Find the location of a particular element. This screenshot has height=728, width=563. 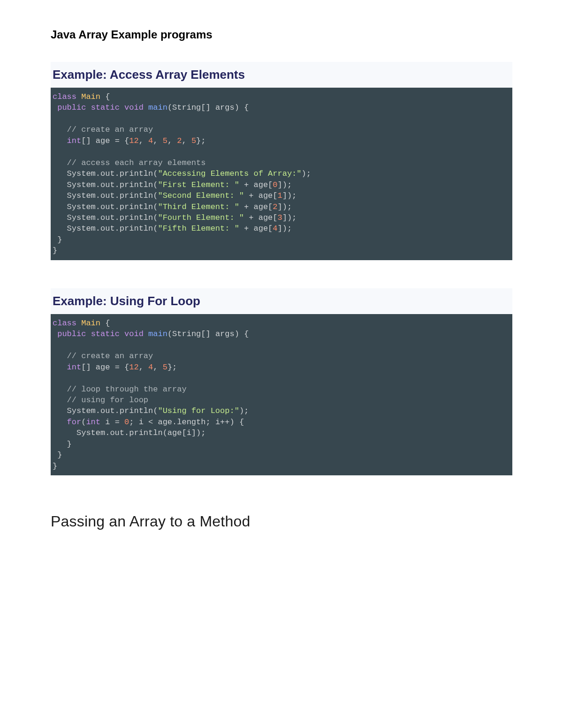

code-token: "Second Element: " is located at coordinates (201, 196).